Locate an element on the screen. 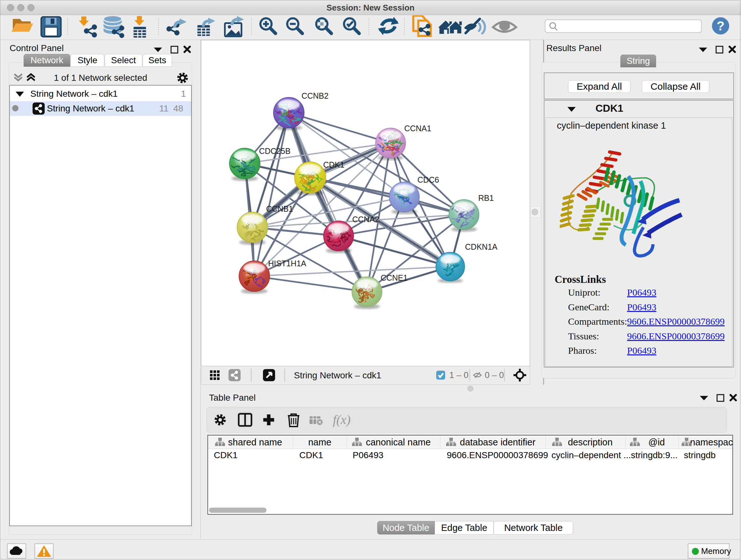 The height and width of the screenshot is (560, 741). svg-text: CDKN1A is located at coordinates (481, 247).